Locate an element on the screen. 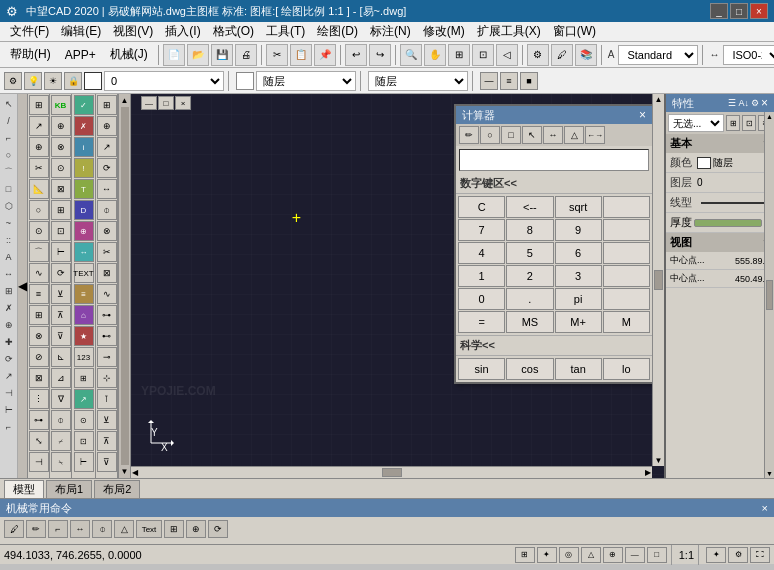  calculator-display is located at coordinates (554, 160).